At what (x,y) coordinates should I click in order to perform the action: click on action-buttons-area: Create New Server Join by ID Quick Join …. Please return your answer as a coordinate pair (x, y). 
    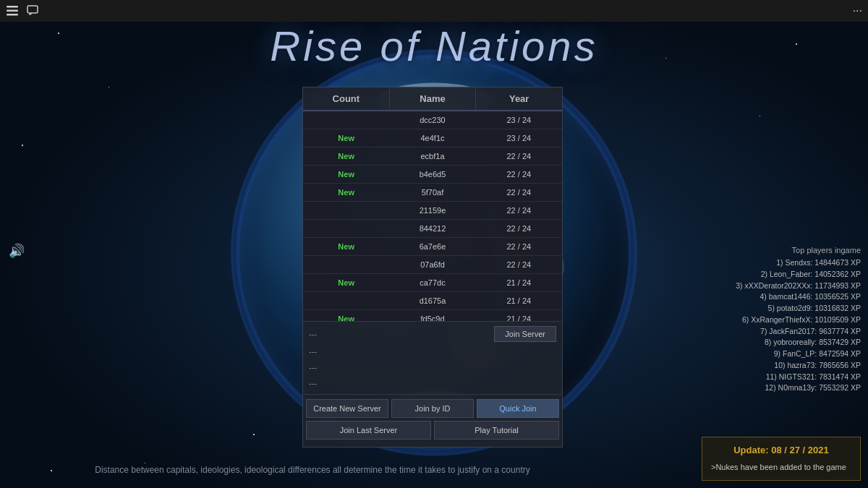
    Looking at the image, I should click on (433, 421).